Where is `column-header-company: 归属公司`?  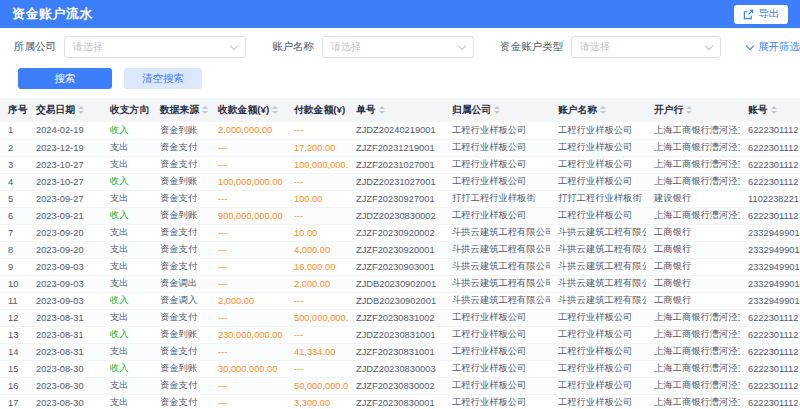 column-header-company: 归属公司 is located at coordinates (497, 110).